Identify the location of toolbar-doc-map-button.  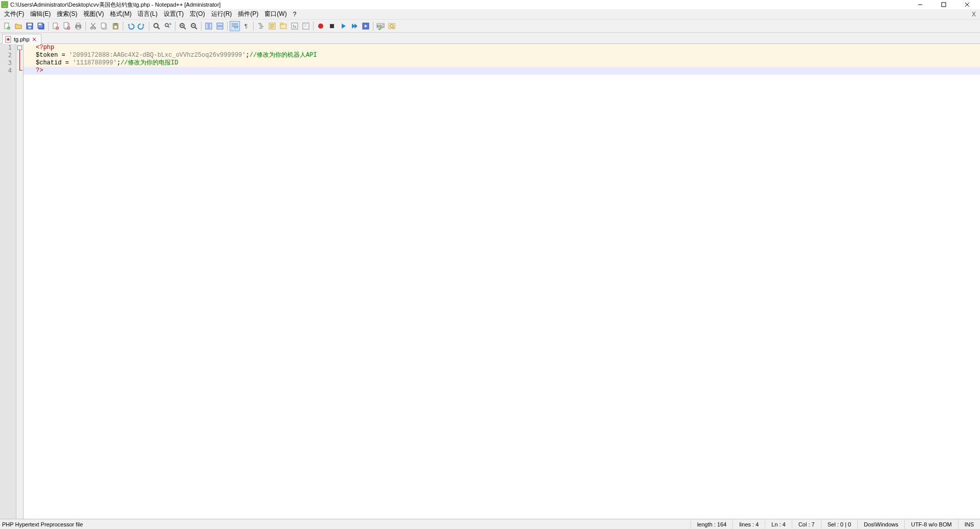
(306, 26).